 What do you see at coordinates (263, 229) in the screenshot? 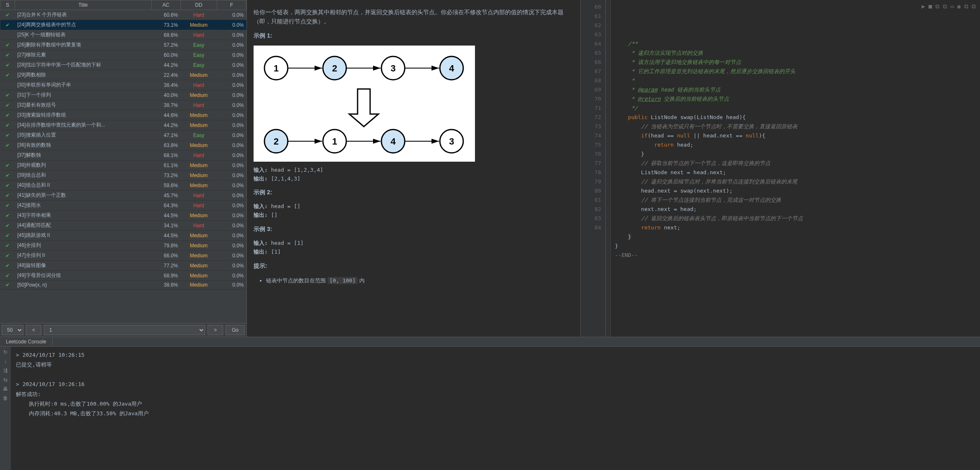
I see `example3-title: 示例 3:` at bounding box center [263, 229].